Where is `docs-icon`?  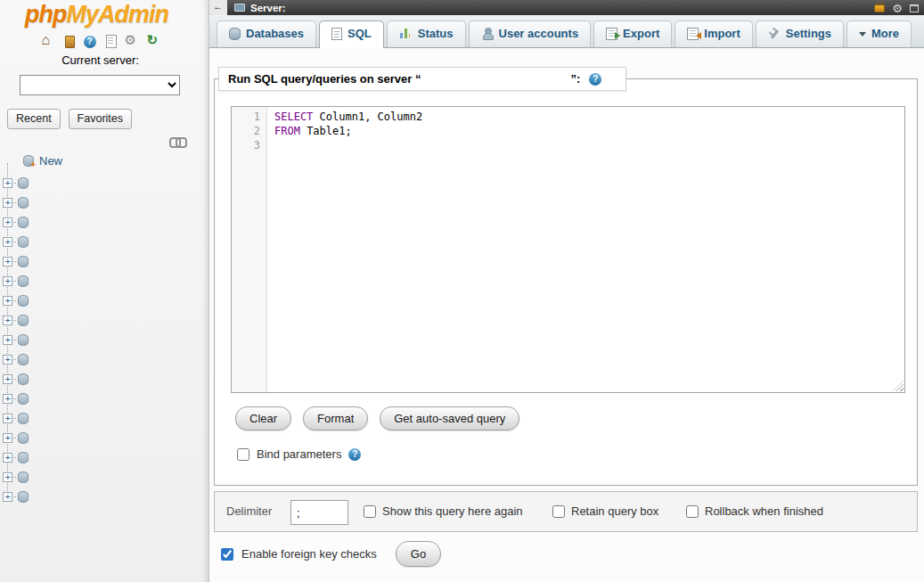 docs-icon is located at coordinates (110, 41).